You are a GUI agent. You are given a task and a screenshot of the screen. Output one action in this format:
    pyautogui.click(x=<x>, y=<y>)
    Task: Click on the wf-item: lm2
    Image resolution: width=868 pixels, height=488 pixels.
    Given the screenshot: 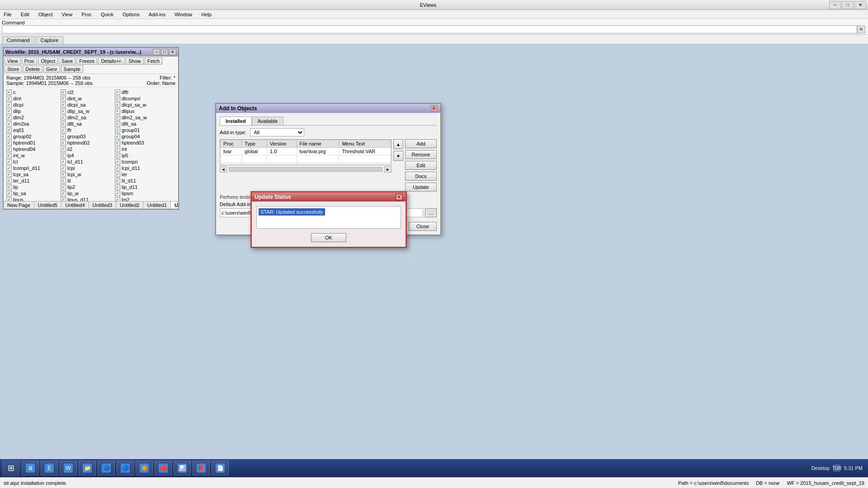 What is the action you would take?
    pyautogui.click(x=141, y=199)
    